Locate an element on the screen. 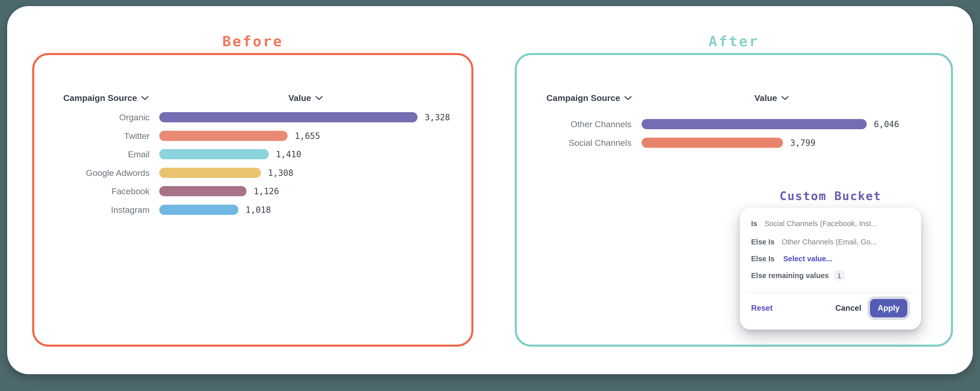  custom-bucket-dialog: Is Social Channels (Facebook, Inst... El… is located at coordinates (830, 269).